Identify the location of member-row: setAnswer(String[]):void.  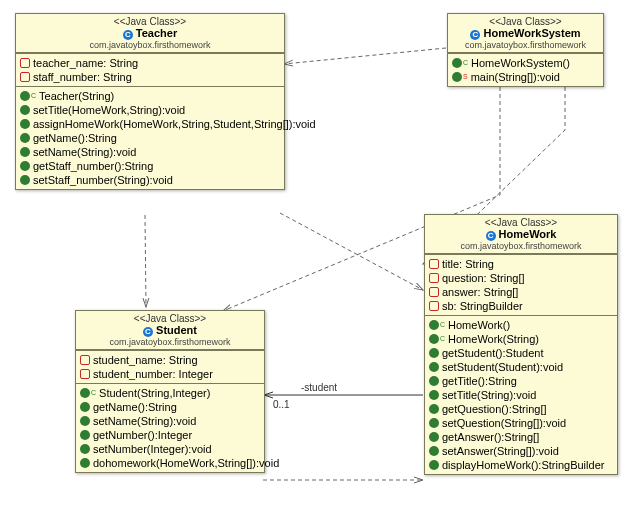
(521, 451).